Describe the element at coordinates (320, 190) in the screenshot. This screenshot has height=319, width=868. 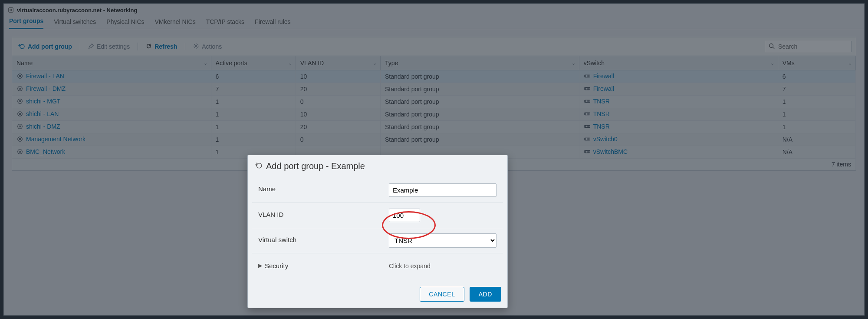
I see `name-label: Name` at that location.